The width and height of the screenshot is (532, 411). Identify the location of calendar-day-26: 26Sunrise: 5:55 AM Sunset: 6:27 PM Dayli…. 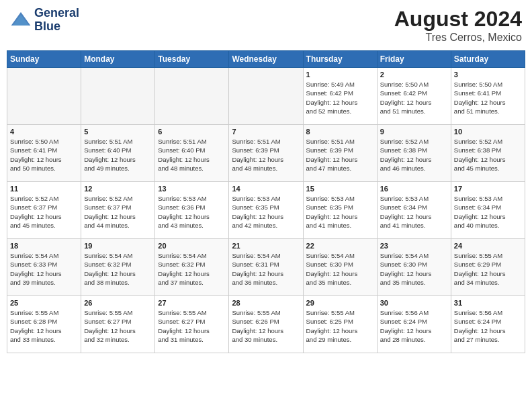
(118, 325).